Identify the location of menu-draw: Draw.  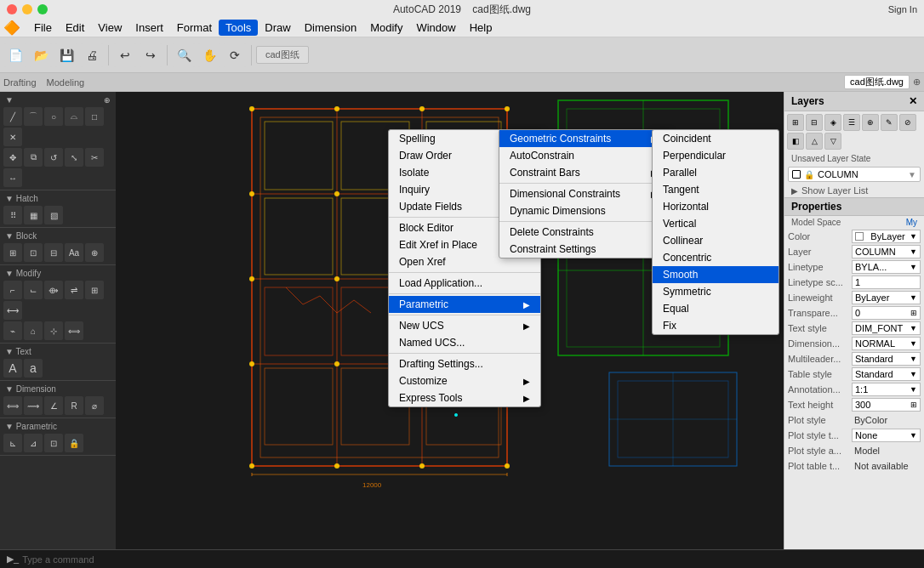
(277, 27).